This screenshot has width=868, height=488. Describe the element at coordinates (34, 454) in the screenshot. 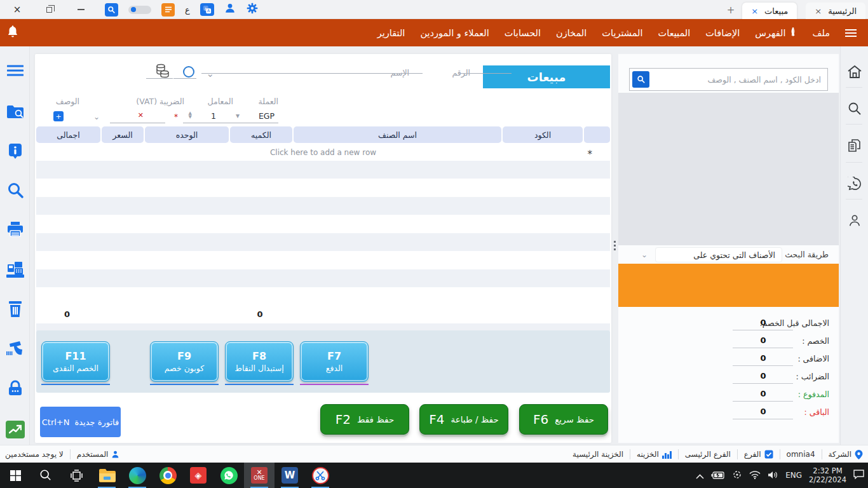

I see `user-value: لا يوجد مستخدمين` at that location.